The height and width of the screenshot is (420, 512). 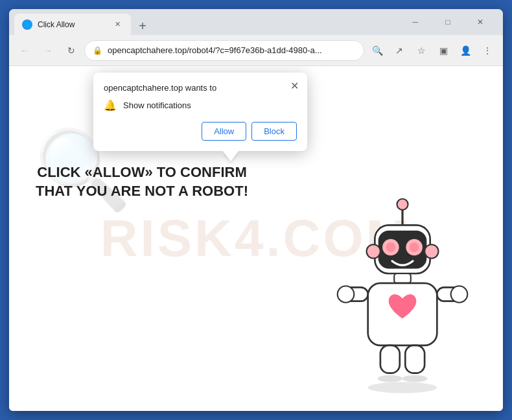 What do you see at coordinates (448, 22) in the screenshot?
I see `maximize-button: □` at bounding box center [448, 22].